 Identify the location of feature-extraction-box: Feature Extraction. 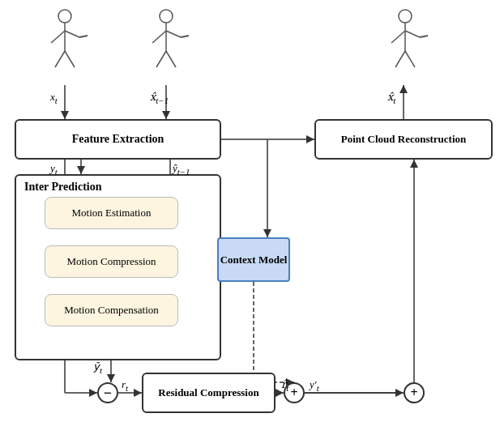
(118, 139).